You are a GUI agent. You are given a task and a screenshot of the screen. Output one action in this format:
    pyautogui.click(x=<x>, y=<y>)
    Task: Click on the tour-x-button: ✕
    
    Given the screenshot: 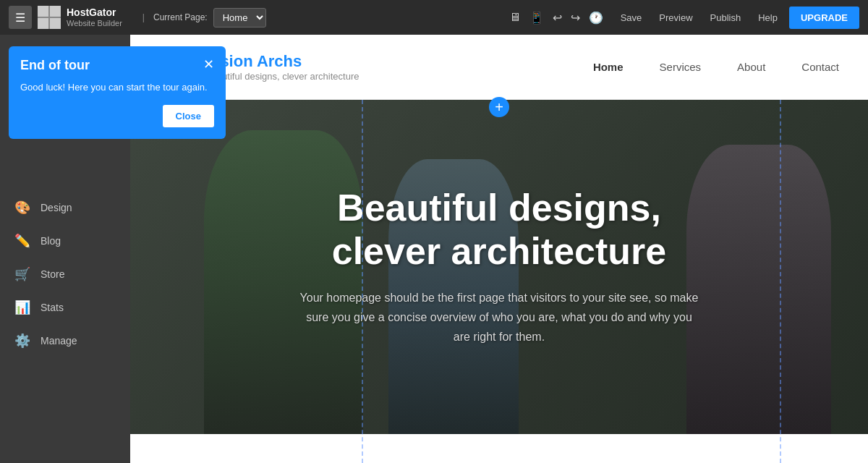 What is the action you would take?
    pyautogui.click(x=208, y=64)
    